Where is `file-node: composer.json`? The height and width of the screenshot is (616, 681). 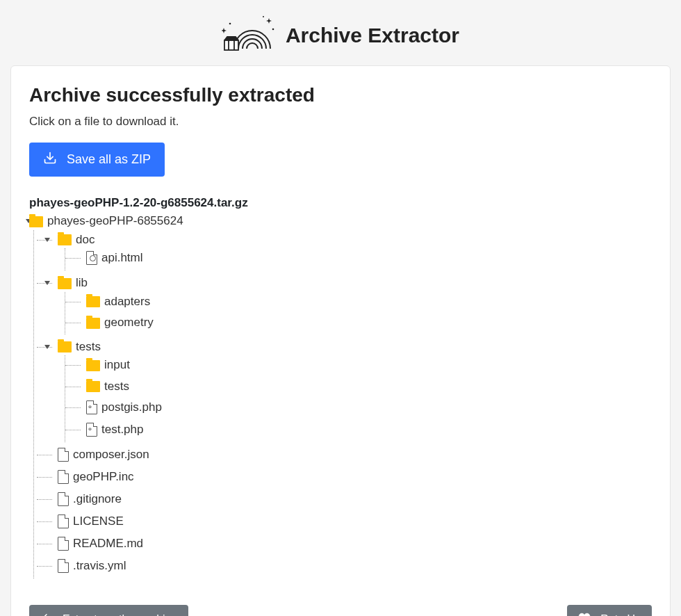
file-node: composer.json is located at coordinates (104, 455).